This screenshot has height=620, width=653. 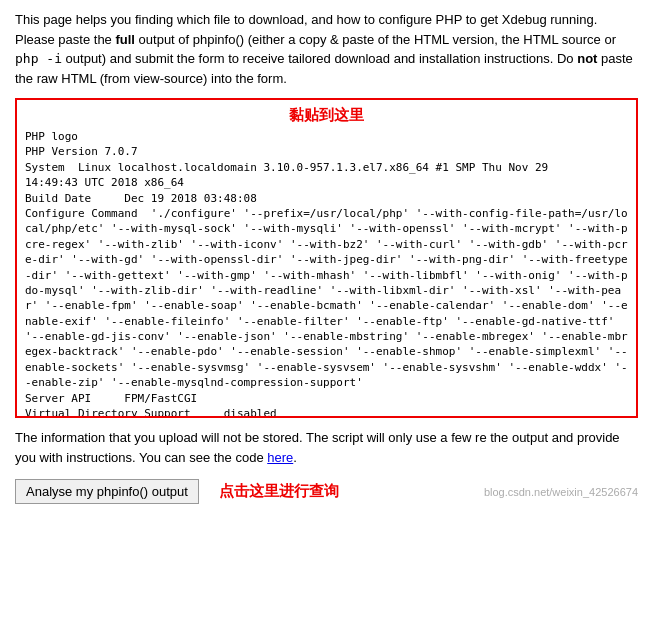 I want to click on intro-bold-2: not, so click(x=587, y=58).